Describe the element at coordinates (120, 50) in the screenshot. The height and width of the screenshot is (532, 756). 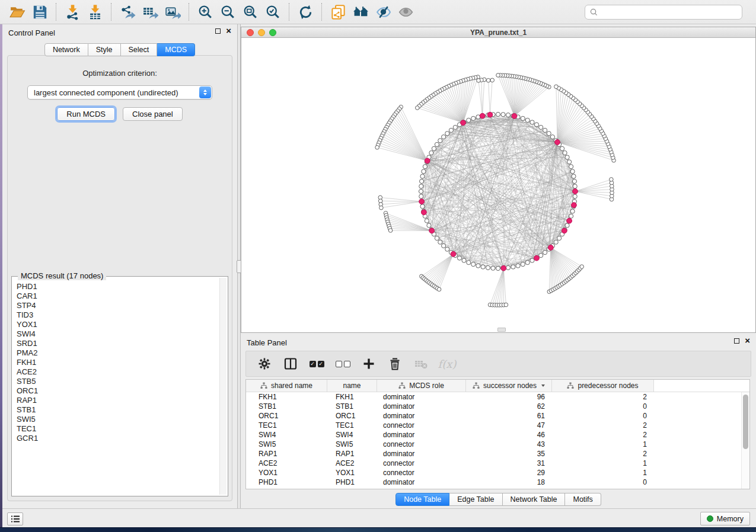
I see `control-panel-tabs: NetworkStyleSelectMCDS` at that location.